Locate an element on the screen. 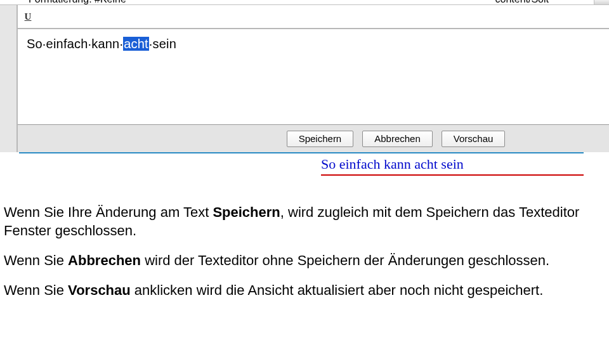 This screenshot has height=364, width=609. left-sidebar-sliver is located at coordinates (9, 79).